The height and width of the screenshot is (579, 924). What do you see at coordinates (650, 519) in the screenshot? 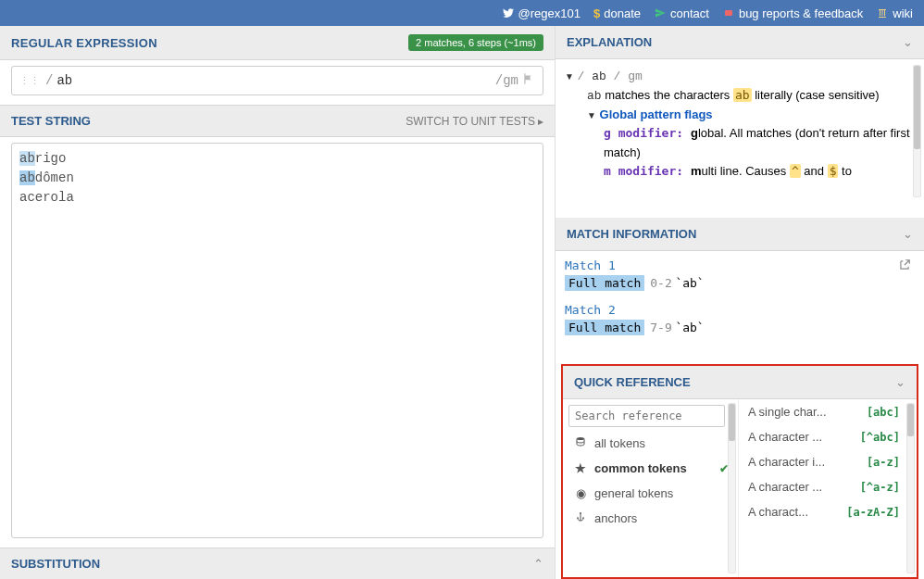
I see `category-anchors: anchors` at bounding box center [650, 519].